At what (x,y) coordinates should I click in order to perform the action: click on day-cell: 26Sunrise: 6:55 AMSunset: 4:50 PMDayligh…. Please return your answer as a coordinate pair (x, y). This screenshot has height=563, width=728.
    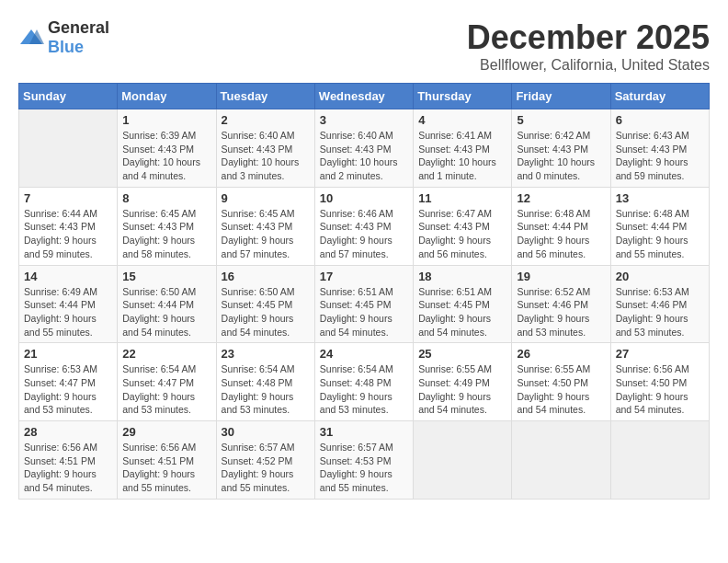
    Looking at the image, I should click on (561, 383).